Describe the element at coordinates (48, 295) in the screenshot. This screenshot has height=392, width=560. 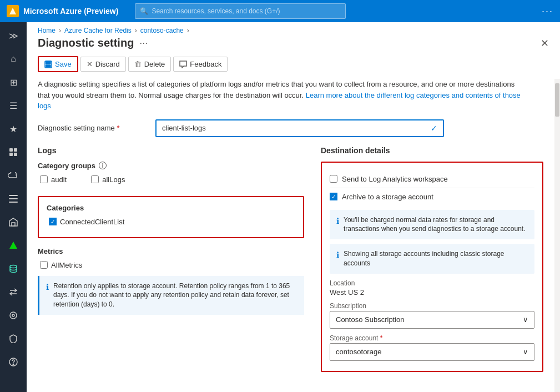
I see `info-icon: ℹ` at that location.